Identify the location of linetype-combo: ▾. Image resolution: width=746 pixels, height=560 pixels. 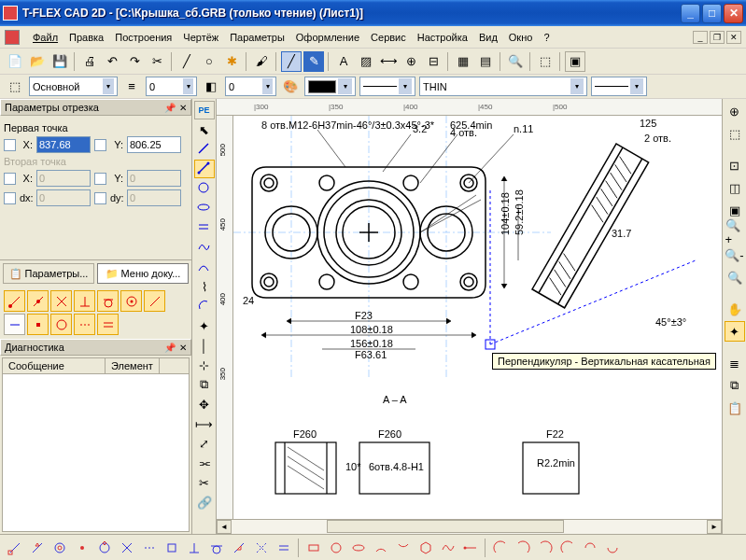
(503, 86).